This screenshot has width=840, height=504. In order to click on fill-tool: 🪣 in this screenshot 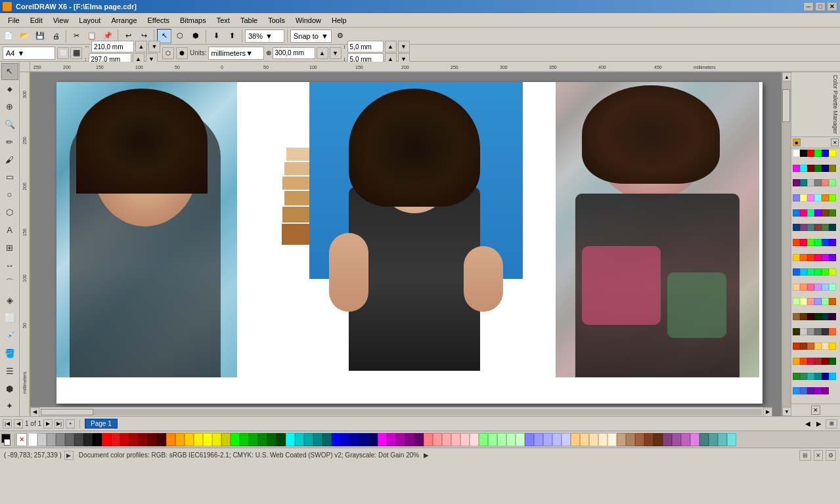, I will do `click(10, 354)`.